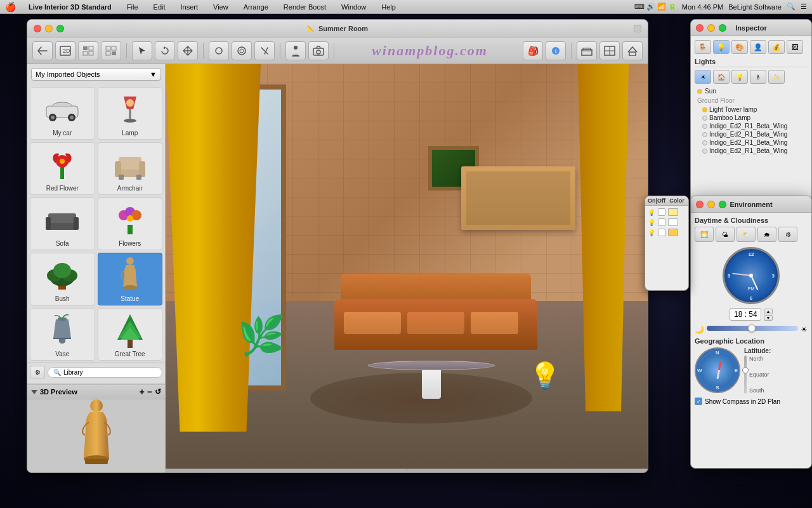 The height and width of the screenshot is (508, 812). I want to click on menubar-search-icon: 🔍, so click(791, 6).